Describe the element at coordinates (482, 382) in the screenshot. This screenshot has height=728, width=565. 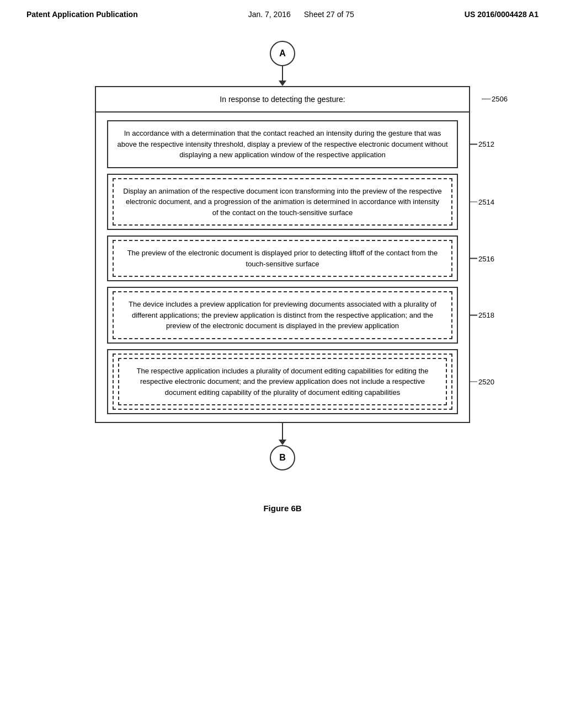
I see `ref-2520: 2520` at that location.